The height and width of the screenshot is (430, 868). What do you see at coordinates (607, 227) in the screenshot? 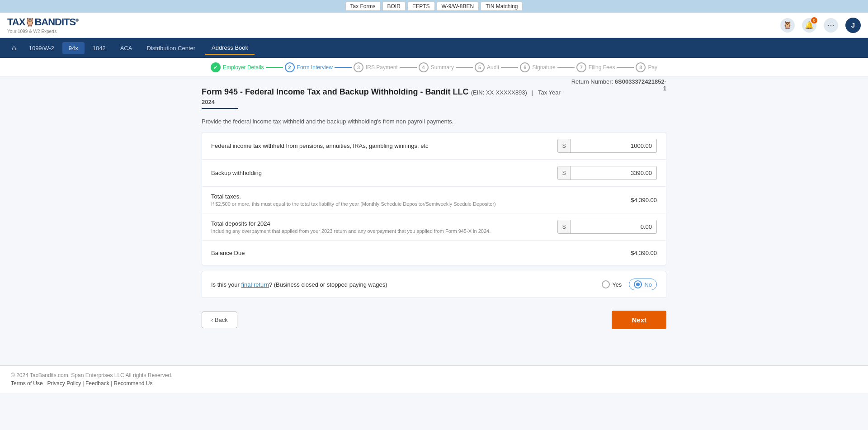
I see `total-deposits-input-group: $` at bounding box center [607, 227].